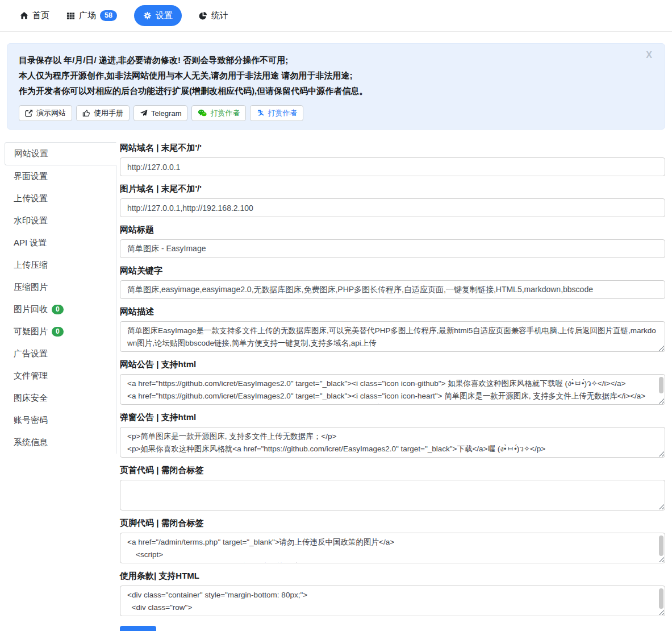 Image resolution: width=672 pixels, height=631 pixels. Describe the element at coordinates (60, 298) in the screenshot. I see `settings-sidebar: 网站设置 界面设置 上传设置 水印设置 API 设置 上传压缩 压缩图片 图片回…` at that location.